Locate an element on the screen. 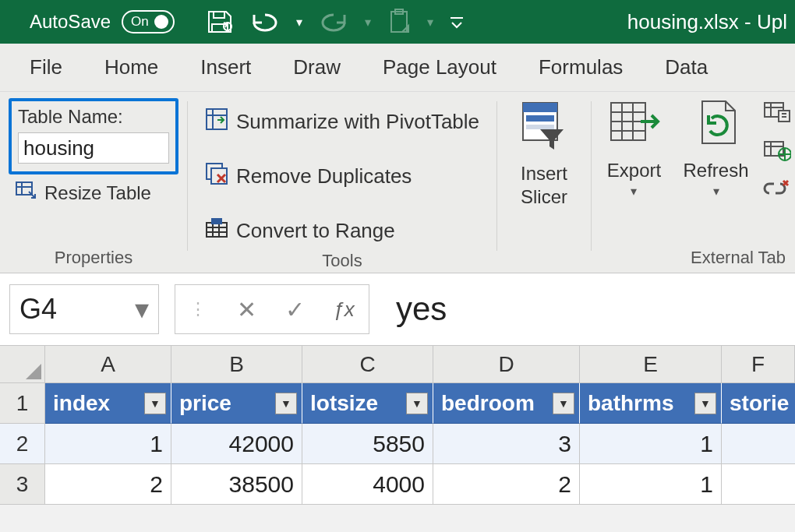 Image resolution: width=795 pixels, height=532 pixels. row-header: 1 is located at coordinates (23, 403).